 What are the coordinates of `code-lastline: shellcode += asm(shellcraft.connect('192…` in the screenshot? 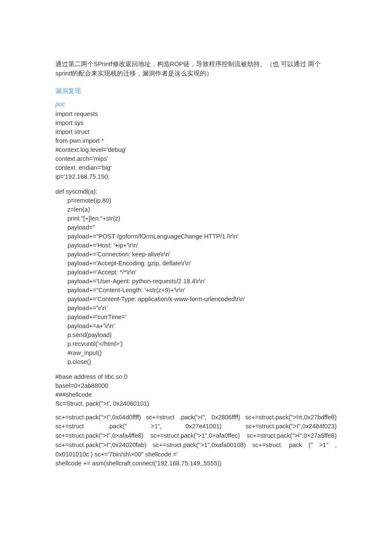 It's located at (196, 464).